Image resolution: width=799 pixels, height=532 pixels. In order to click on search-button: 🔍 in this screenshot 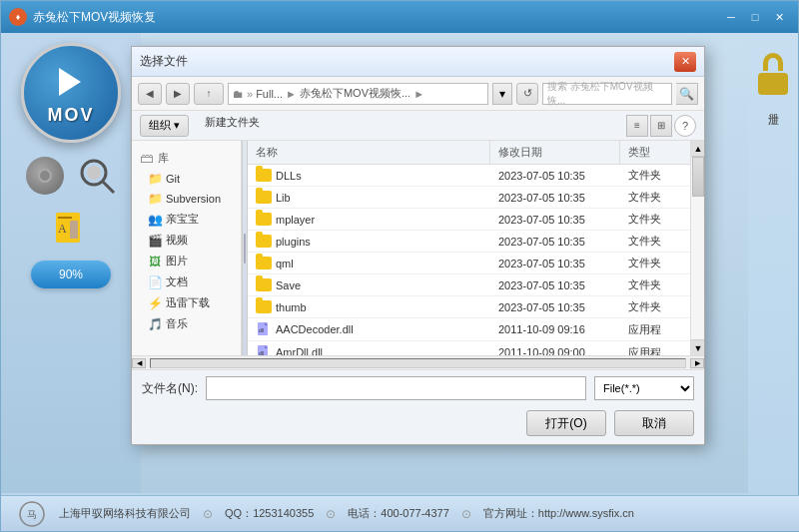, I will do `click(687, 94)`.